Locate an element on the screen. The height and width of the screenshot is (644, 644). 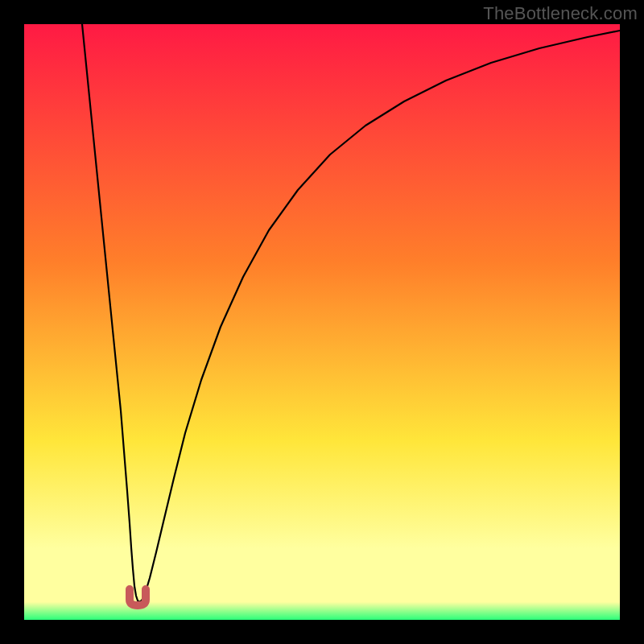
curve-minimum-marker is located at coordinates (138, 597).